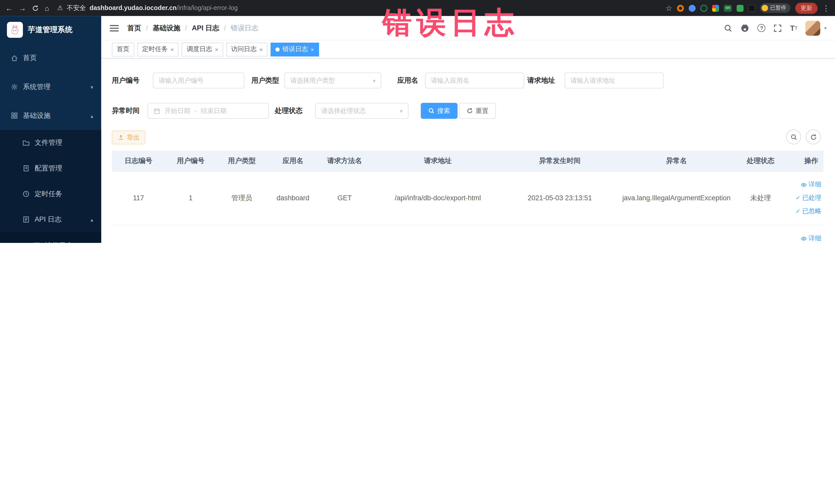  I want to click on start-date-placeholder: 开始日期, so click(178, 111).